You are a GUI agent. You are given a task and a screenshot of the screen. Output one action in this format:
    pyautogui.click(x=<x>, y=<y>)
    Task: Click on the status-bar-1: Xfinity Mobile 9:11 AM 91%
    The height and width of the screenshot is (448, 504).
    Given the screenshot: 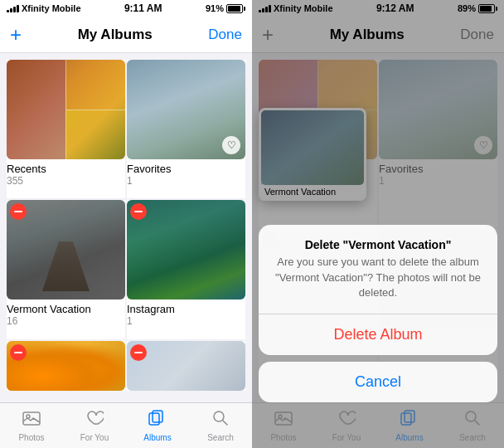 What is the action you would take?
    pyautogui.click(x=126, y=8)
    